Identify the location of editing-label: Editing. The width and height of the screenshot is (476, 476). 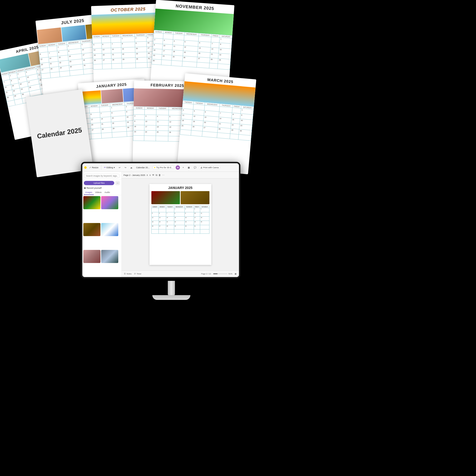
(110, 168).